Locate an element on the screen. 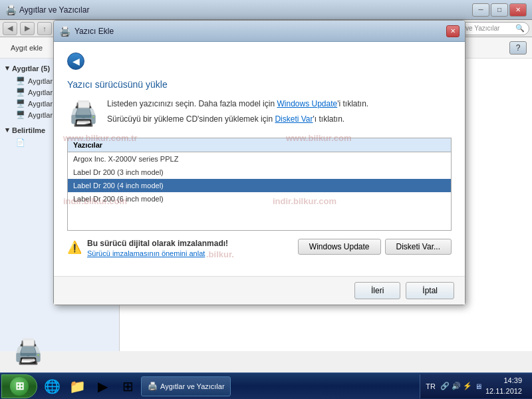 The width and height of the screenshot is (532, 399). desktop-printer-img: 🖨️ is located at coordinates (28, 352).